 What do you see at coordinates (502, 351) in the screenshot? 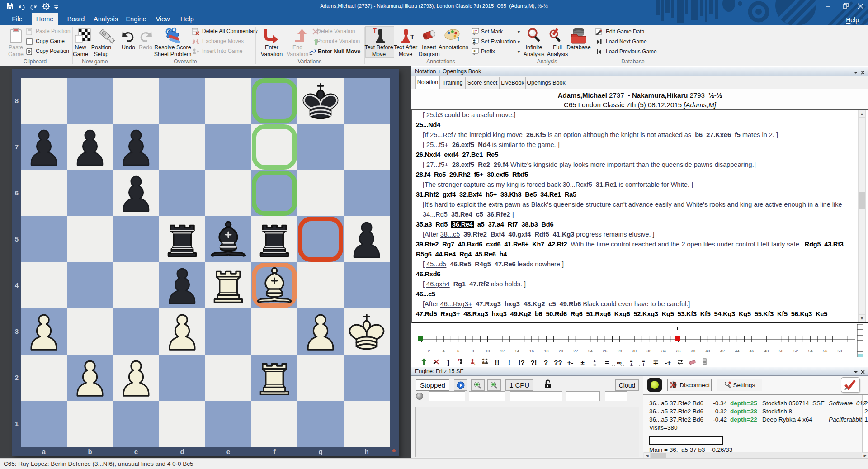
I see `svg-text: 12` at bounding box center [502, 351].